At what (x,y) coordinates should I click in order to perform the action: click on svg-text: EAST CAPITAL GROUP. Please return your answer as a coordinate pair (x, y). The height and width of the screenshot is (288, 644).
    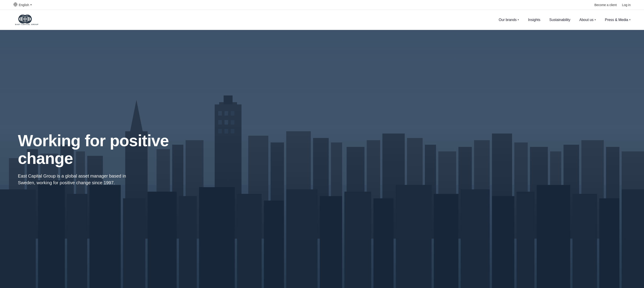
    Looking at the image, I should click on (27, 24).